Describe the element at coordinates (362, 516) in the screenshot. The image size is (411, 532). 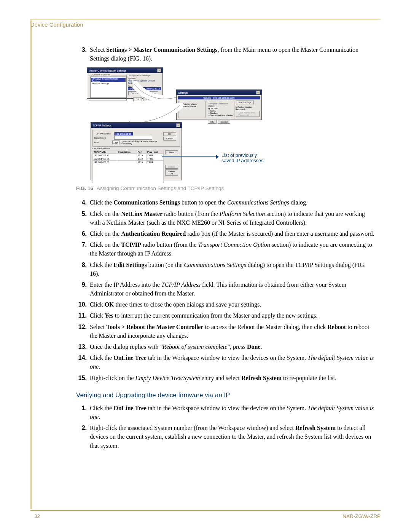
I see `footer-brand: NXR-ZGW/-ZRP` at that location.